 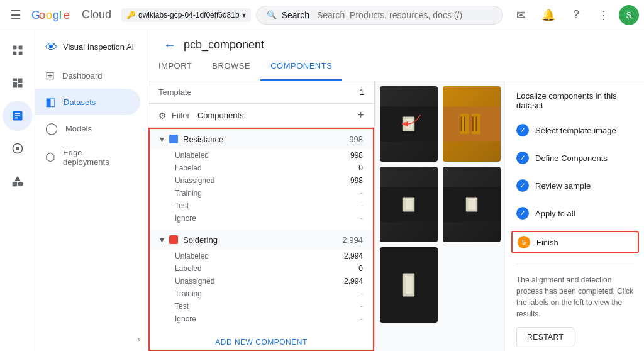 I want to click on search-icon: 🔍, so click(x=272, y=15).